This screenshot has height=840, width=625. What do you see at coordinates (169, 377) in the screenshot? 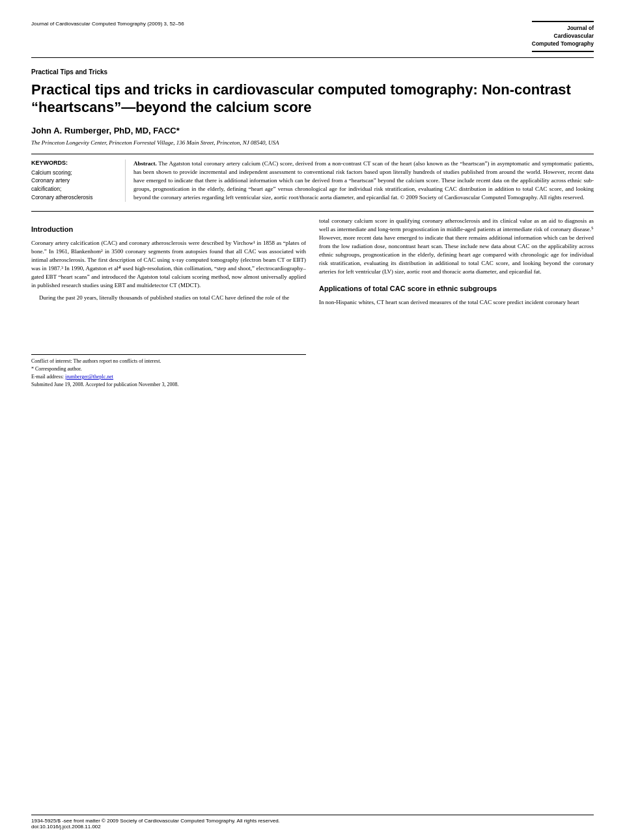
I see `email-note: E-mail address: jrumberger@theplc.net` at bounding box center [169, 377].